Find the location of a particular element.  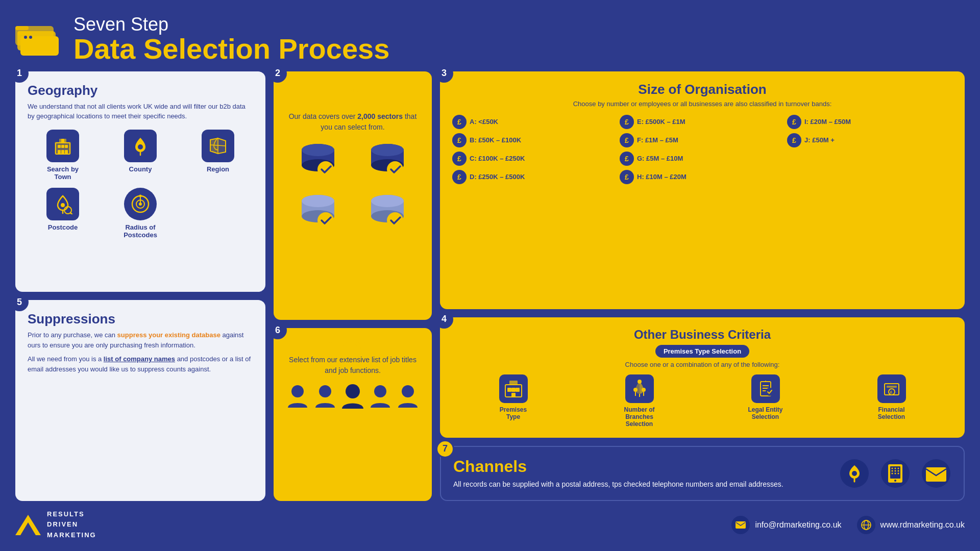

footer-email: info@rdmarketing.co.uk is located at coordinates (786, 525).